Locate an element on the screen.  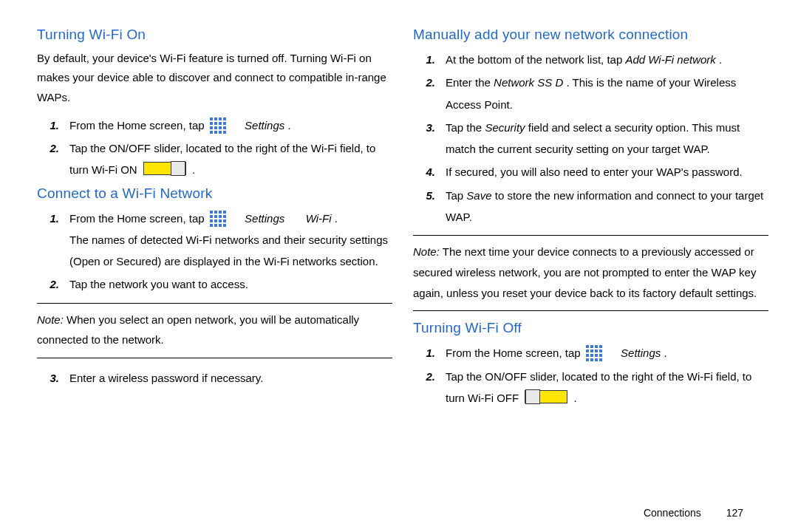
step-text: Tap the Security field and select a secu… is located at coordinates (607, 139).